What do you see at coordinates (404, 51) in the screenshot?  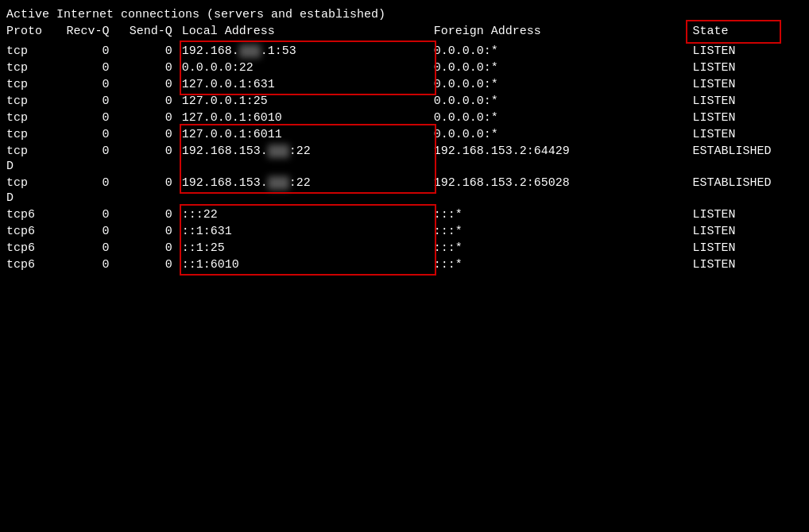 I see `table-row: tcp00192.168.███.1:530.0.0.0:*LISTEN` at bounding box center [404, 51].